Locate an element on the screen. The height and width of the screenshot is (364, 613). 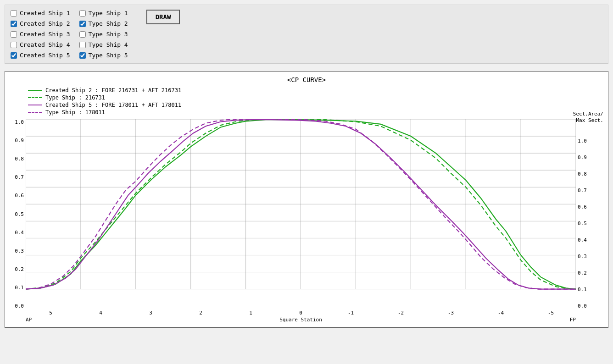
y-left-label-8: 0.2 is located at coordinates (17, 270).